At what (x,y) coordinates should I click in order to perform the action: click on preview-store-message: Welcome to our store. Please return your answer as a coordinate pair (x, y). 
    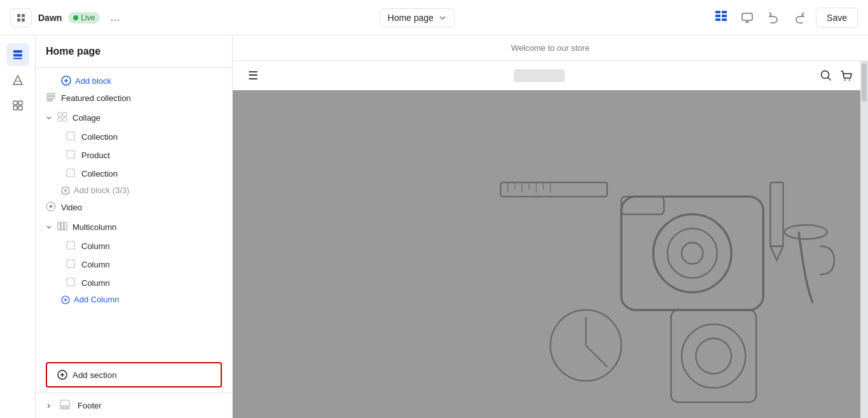
    Looking at the image, I should click on (551, 48).